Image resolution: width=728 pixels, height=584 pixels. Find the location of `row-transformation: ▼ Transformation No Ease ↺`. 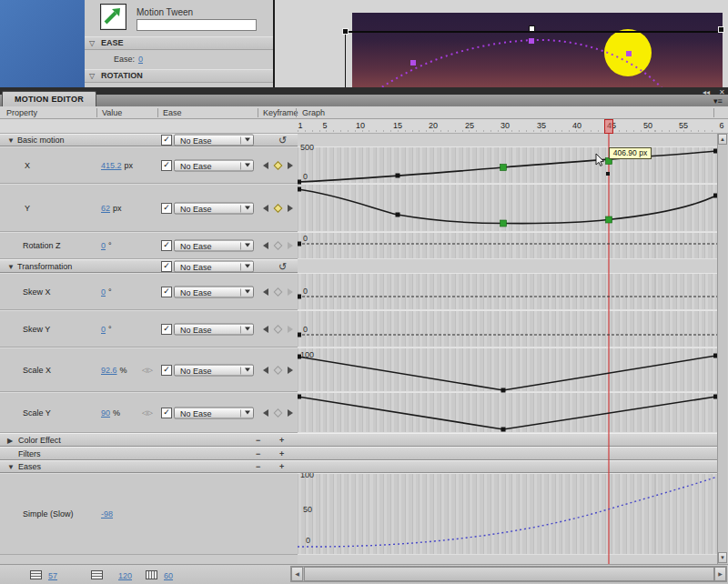

row-transformation: ▼ Transformation No Ease ↺ is located at coordinates (149, 266).